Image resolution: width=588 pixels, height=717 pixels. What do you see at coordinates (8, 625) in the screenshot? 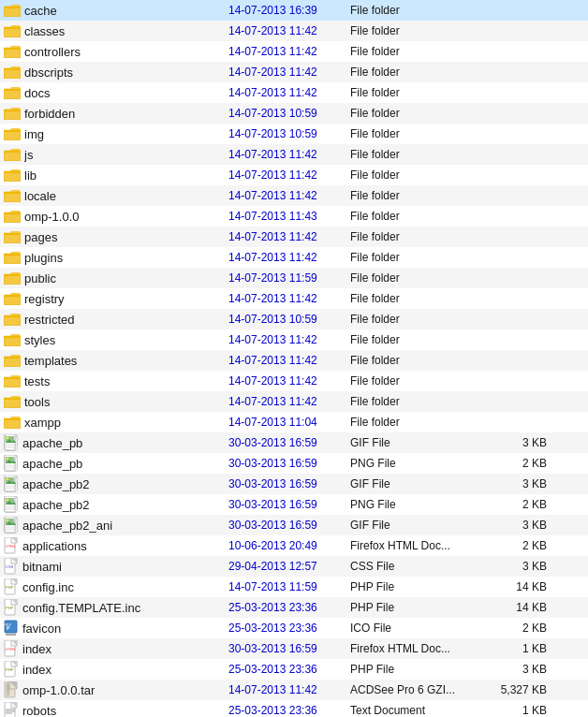
I see `svg-text: PKP` at bounding box center [8, 625].